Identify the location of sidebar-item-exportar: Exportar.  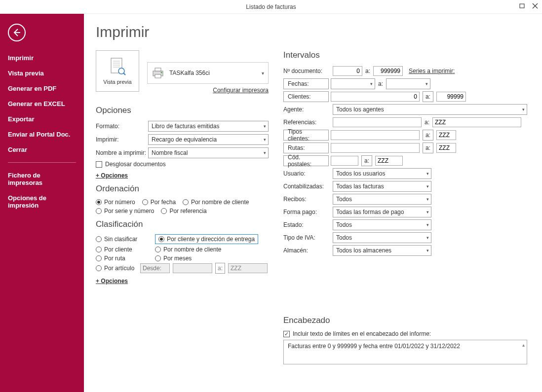
(42, 119).